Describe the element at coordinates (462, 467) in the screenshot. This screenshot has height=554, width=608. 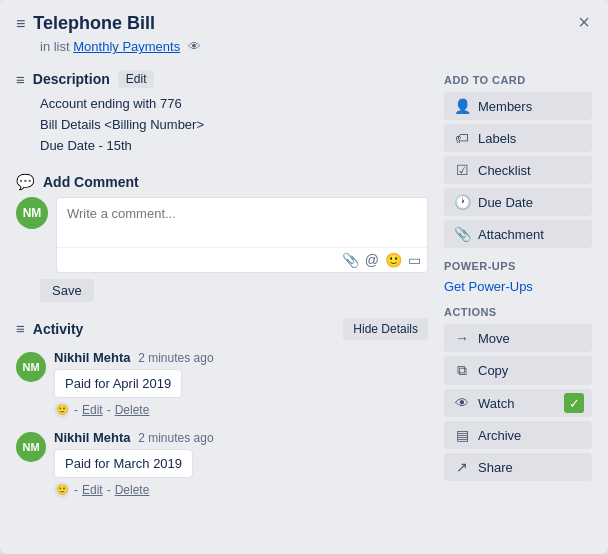
I see `share-icon: ↗` at that location.